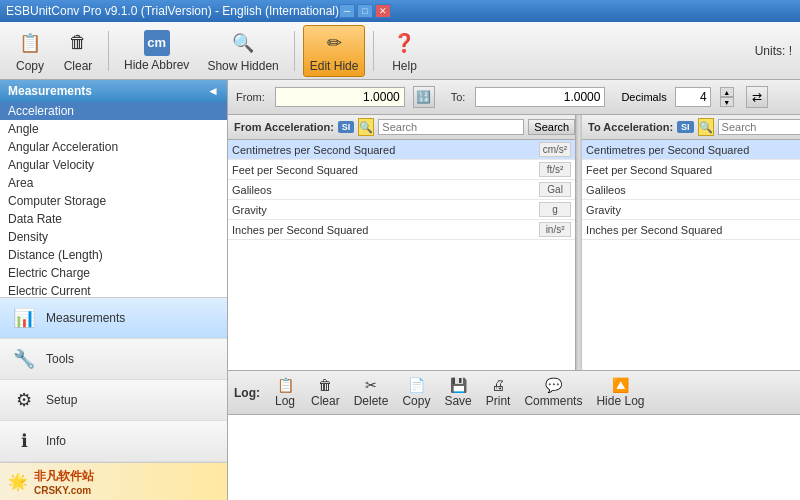 The width and height of the screenshot is (800, 500). I want to click on sidebar-title: Measurements, so click(50, 91).